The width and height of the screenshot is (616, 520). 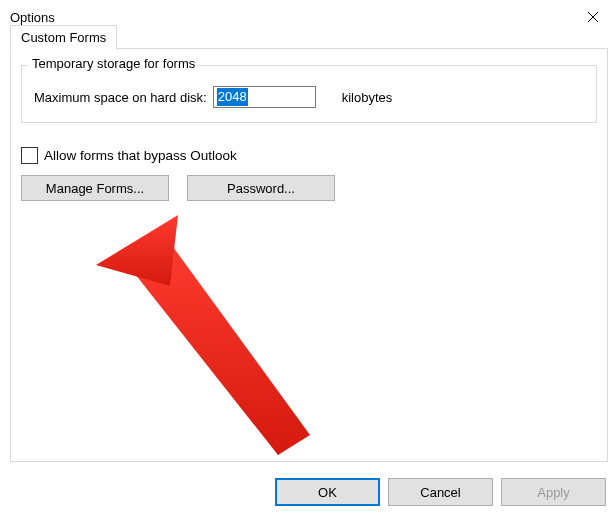 What do you see at coordinates (440, 492) in the screenshot?
I see `dialog-footer: OK Cancel Apply` at bounding box center [440, 492].